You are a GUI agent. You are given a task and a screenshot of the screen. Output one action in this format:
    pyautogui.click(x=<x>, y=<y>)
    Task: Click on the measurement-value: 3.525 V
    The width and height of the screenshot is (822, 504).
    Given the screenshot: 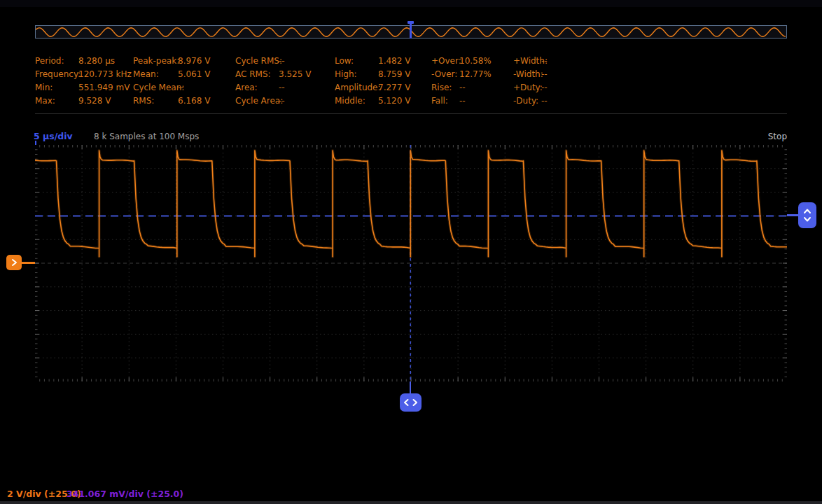 What is the action you would take?
    pyautogui.click(x=295, y=74)
    